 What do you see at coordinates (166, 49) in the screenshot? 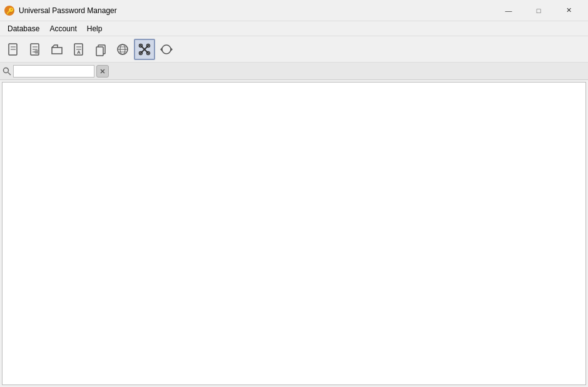
I see `sync-button` at bounding box center [166, 49].